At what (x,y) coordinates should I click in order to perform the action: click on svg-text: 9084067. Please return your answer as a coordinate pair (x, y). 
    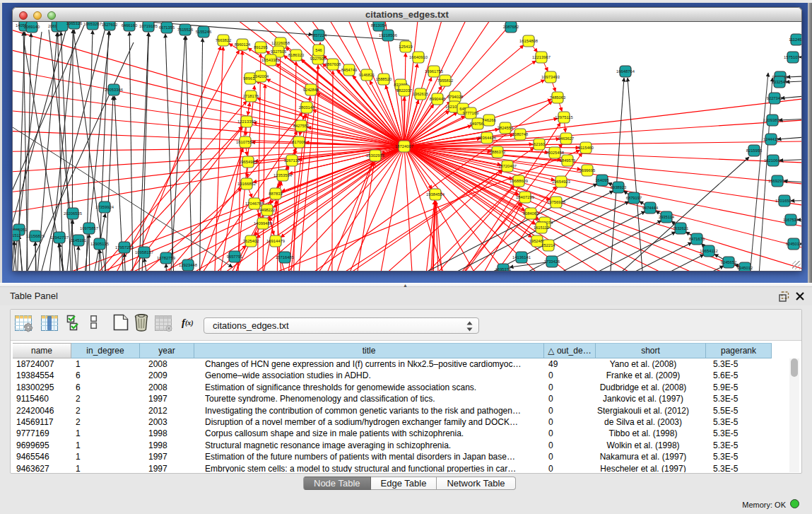
    Looking at the image, I should click on (531, 214).